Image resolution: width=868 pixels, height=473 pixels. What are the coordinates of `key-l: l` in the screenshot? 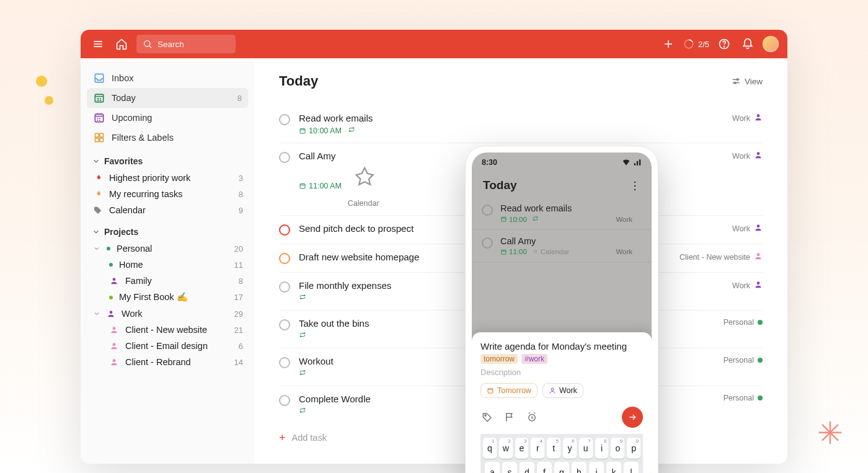 It's located at (631, 467).